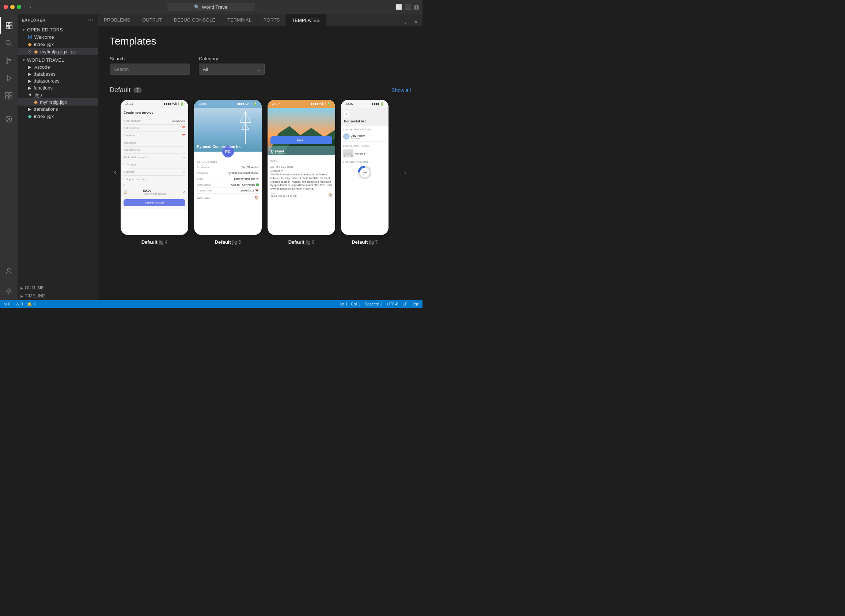  Describe the element at coordinates (257, 185) in the screenshot. I see `jig5-status-dot` at that location.